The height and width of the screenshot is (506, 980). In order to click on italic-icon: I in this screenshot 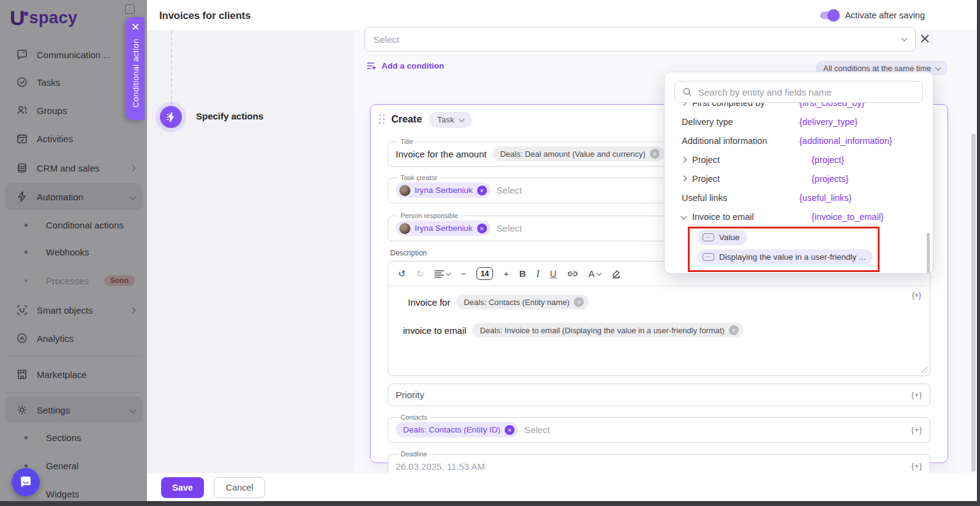, I will do `click(538, 274)`.